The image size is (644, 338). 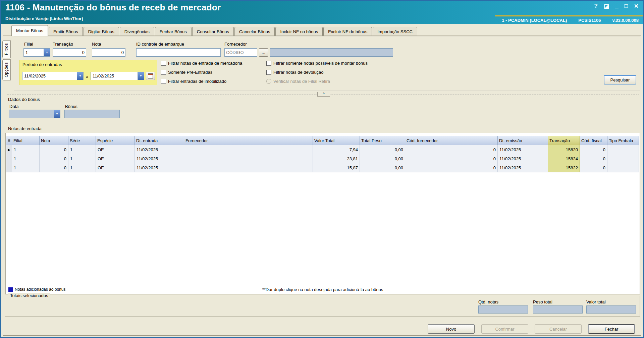 I want to click on col-valor-total: Valor Total, so click(x=336, y=140).